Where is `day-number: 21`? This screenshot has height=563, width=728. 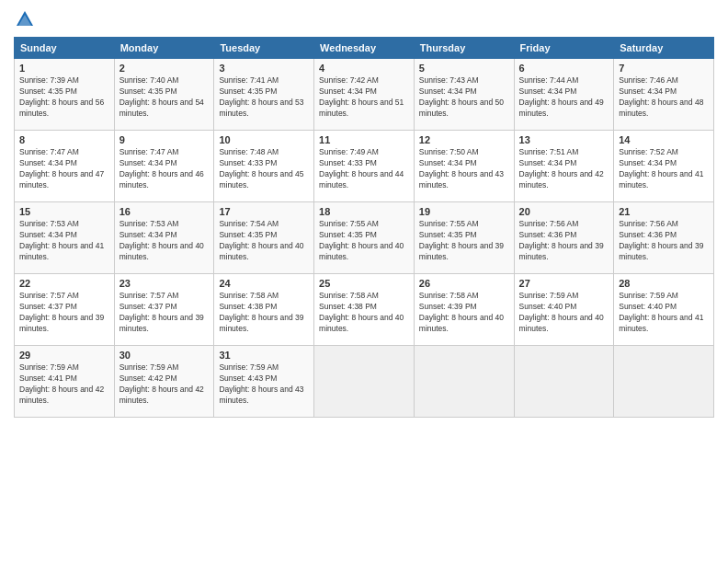 day-number: 21 is located at coordinates (664, 212).